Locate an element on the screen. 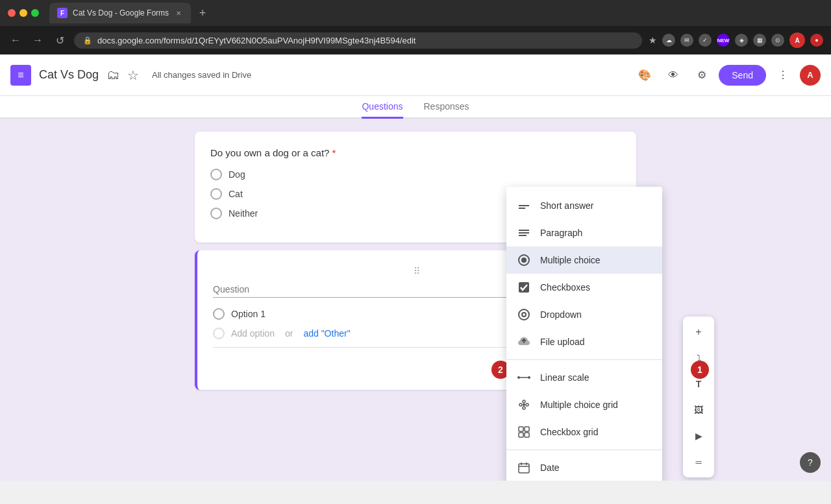  checkbox-grid-icon is located at coordinates (524, 432).